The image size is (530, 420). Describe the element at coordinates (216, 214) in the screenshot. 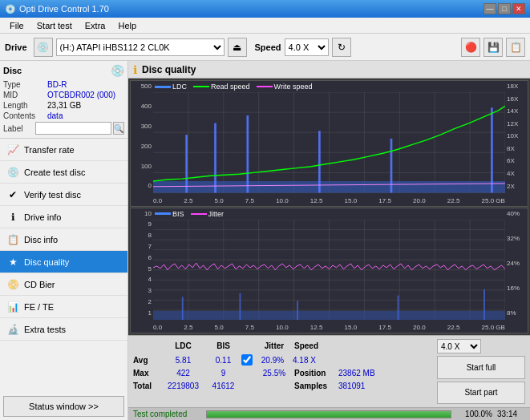

I see `legend-jitter-label: Jitter` at that location.